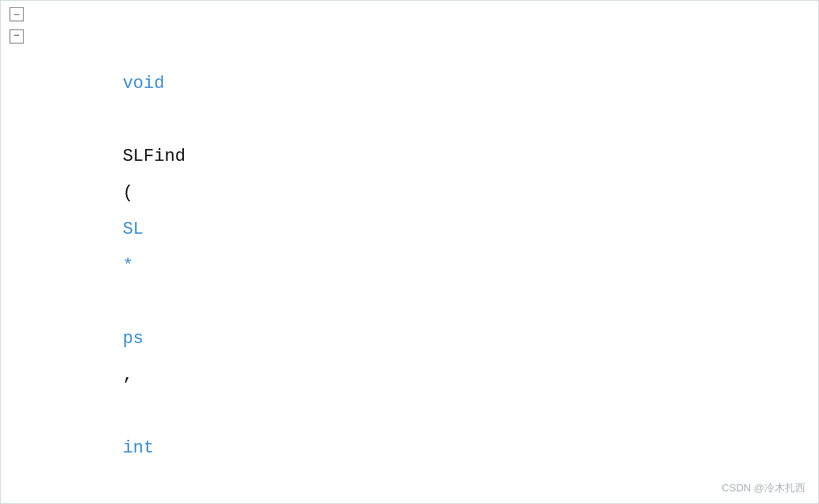 Image resolution: width=819 pixels, height=504 pixels. Describe the element at coordinates (139, 449) in the screenshot. I see `keyword-int: int` at that location.